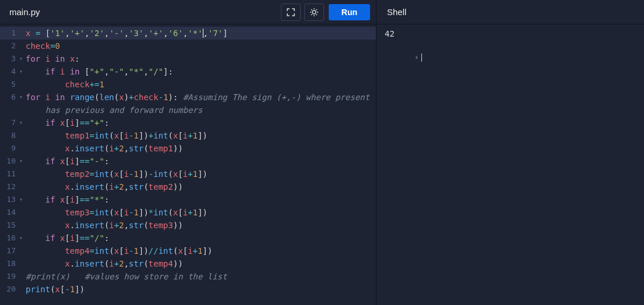  Describe the element at coordinates (104, 187) in the screenshot. I see `code-content: x.insert(i+2,str(temp2))` at that location.